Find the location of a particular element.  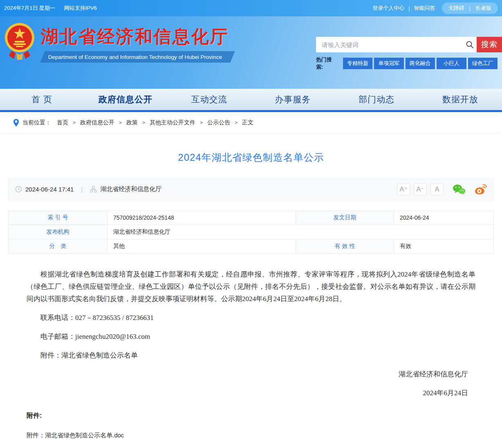

article-meta-bar: 2024-06-24 17:41 | 湖北省经济和信息化厅 A⁺ A⁻ A is located at coordinates (251, 189).